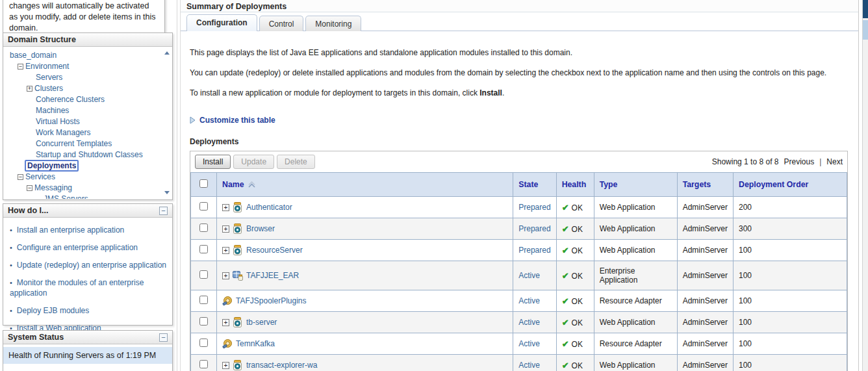 This screenshot has width=868, height=371. I want to click on column-header-health: Health, so click(575, 185).